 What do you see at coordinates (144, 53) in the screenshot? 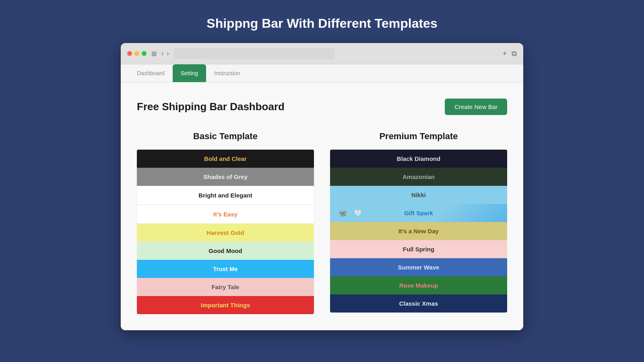
I see `maximize-dot` at bounding box center [144, 53].